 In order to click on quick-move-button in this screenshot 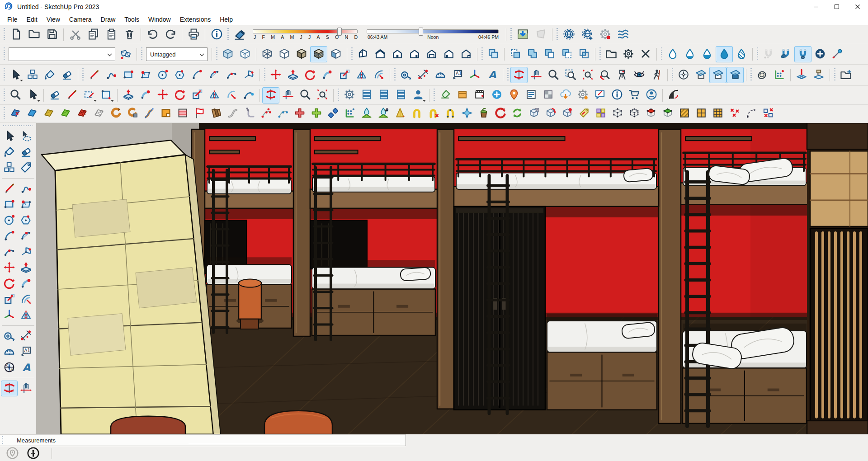, I will do `click(163, 95)`.